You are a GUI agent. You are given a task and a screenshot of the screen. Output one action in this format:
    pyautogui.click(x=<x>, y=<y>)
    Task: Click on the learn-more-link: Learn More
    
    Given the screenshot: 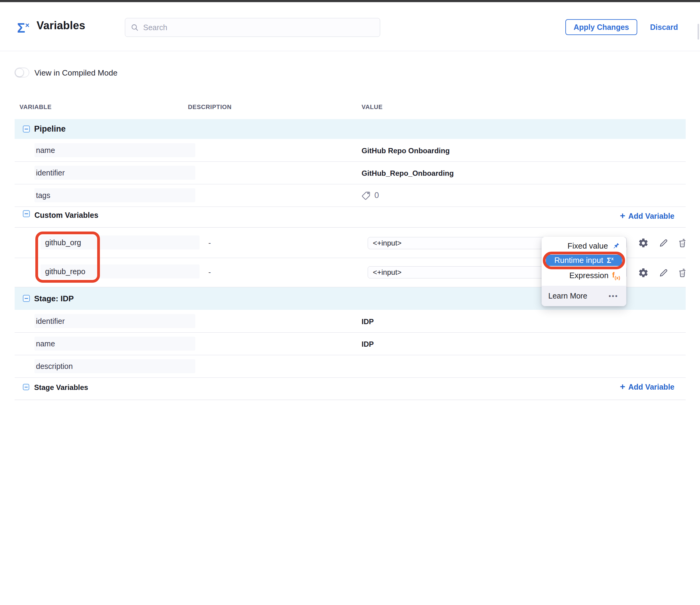 What is the action you would take?
    pyautogui.click(x=568, y=296)
    